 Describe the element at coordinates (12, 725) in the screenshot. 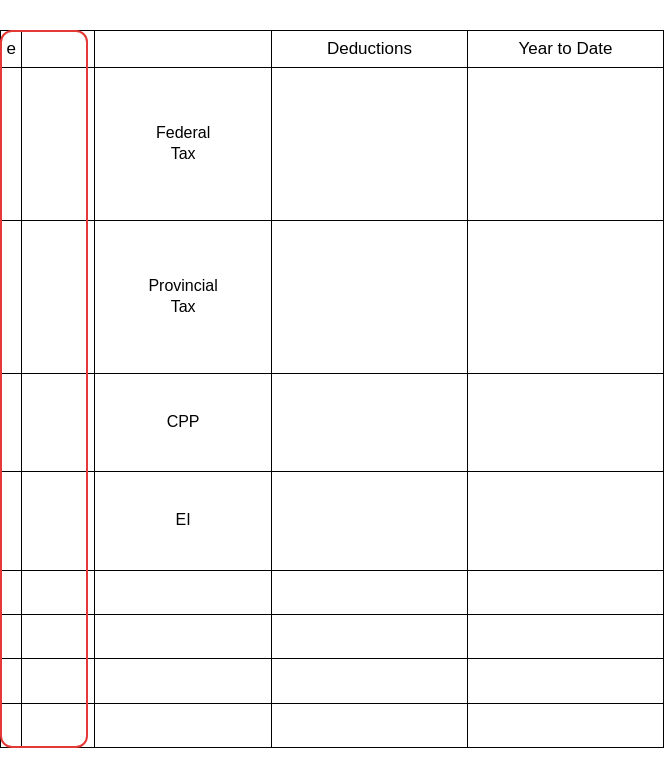

I see `row8-col-e` at that location.